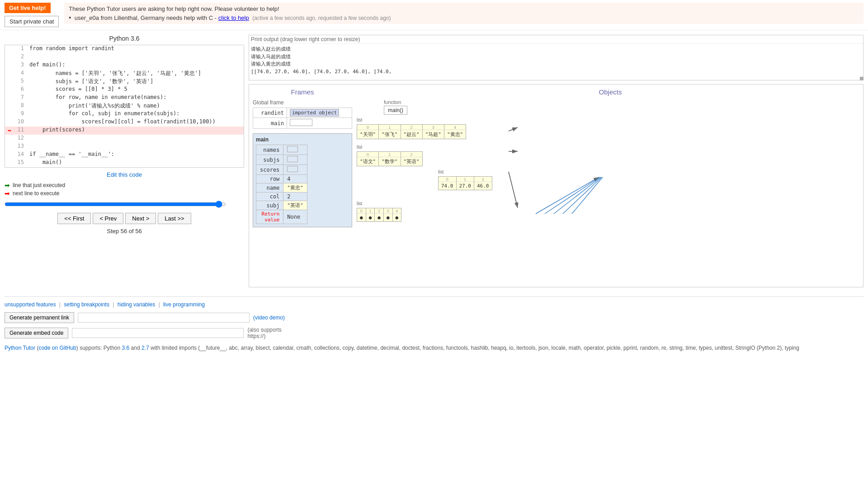  Describe the element at coordinates (282, 179) in the screenshot. I see `row-row: row 4` at that location.